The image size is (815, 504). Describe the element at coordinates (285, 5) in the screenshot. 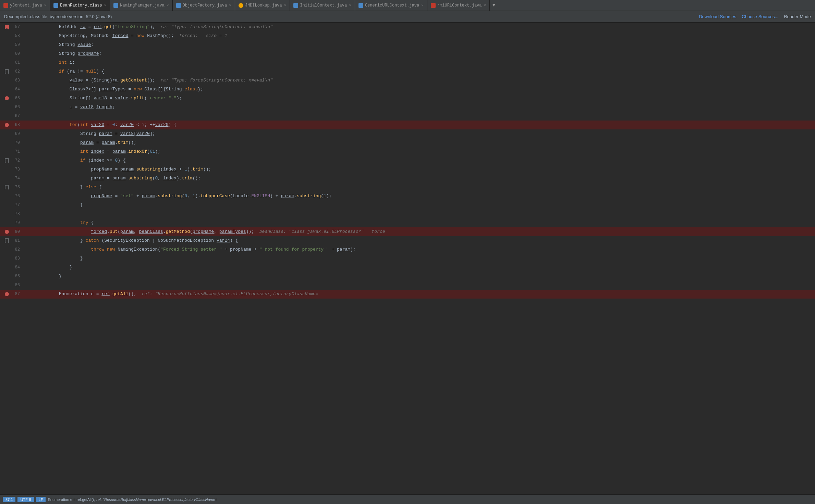

I see `tab-close-jndilookup: ×` at that location.